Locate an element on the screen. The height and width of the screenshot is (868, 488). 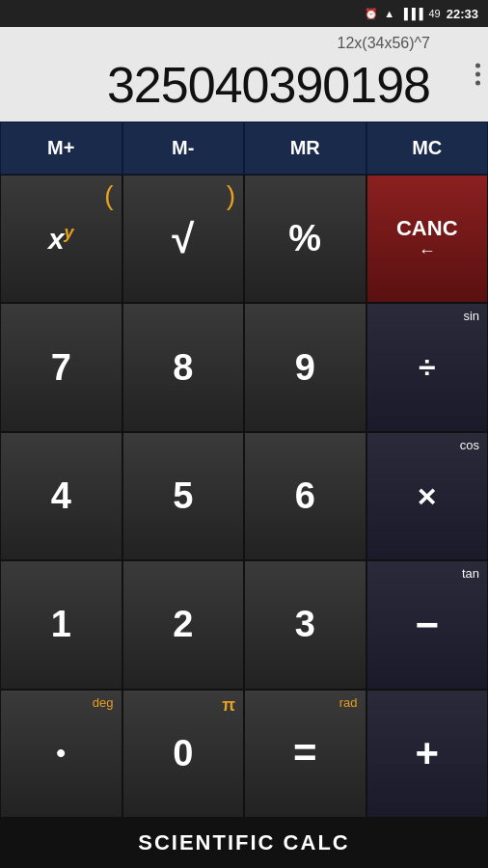
digit-4-button: 4 is located at coordinates (62, 496).